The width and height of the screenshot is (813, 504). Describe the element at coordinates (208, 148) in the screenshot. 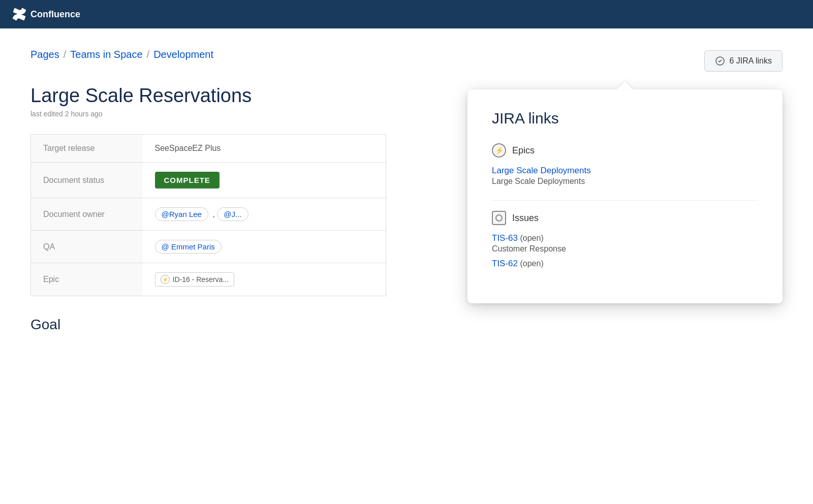

I see `table-row-target-release: Target release SeeSpaceEZ Plus` at that location.